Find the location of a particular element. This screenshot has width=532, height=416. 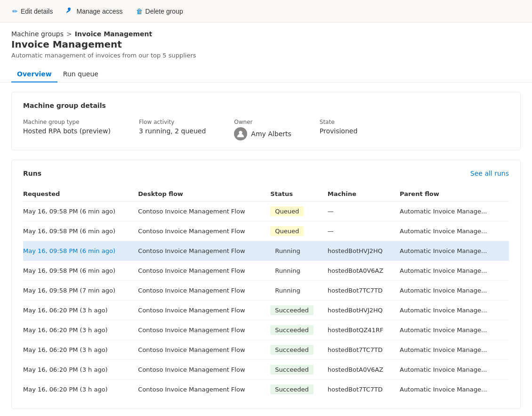

owner-value: Amy Alberts is located at coordinates (271, 134).